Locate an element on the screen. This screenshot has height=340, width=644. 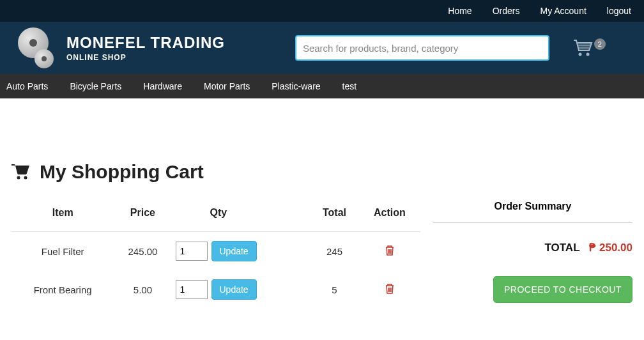
summary-title: Order Summary is located at coordinates (533, 212).